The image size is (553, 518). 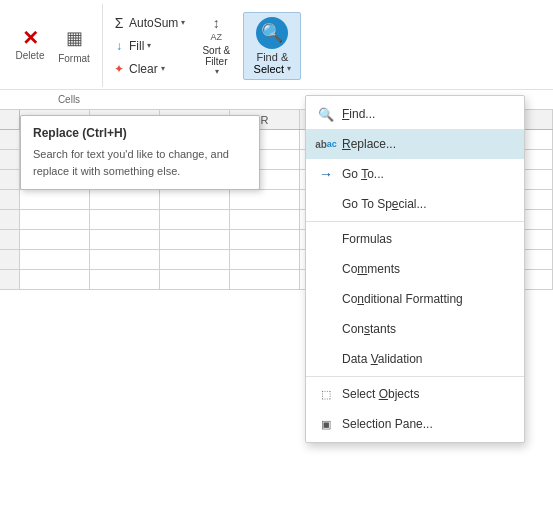 I want to click on menu-item-find: 🔍 Find..., so click(x=415, y=114).